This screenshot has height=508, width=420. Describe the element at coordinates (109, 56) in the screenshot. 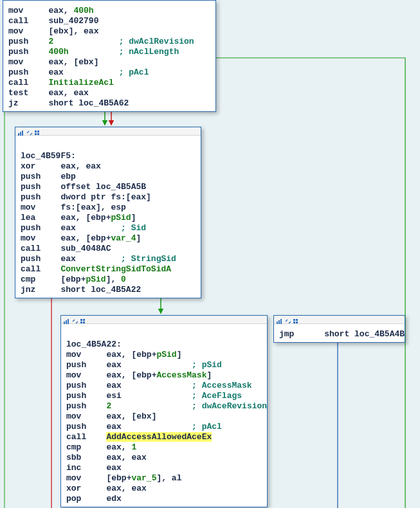

I see `code-block-0-body: mov eax, 400h call sub_402790 mov [ebx],…` at that location.